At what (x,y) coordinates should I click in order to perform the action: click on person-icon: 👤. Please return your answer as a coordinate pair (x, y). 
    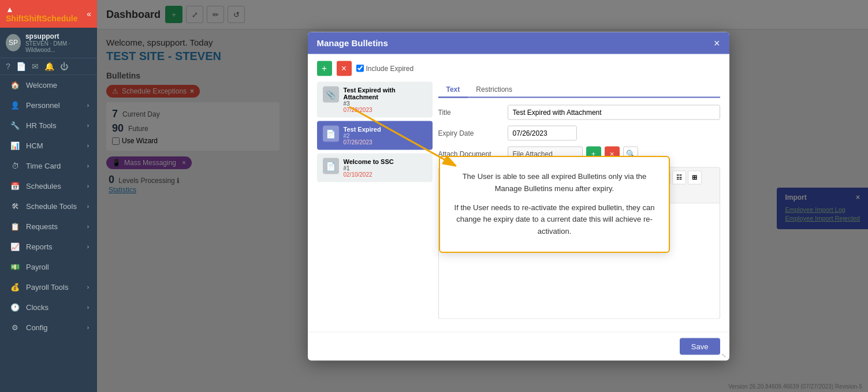
    Looking at the image, I should click on (15, 105).